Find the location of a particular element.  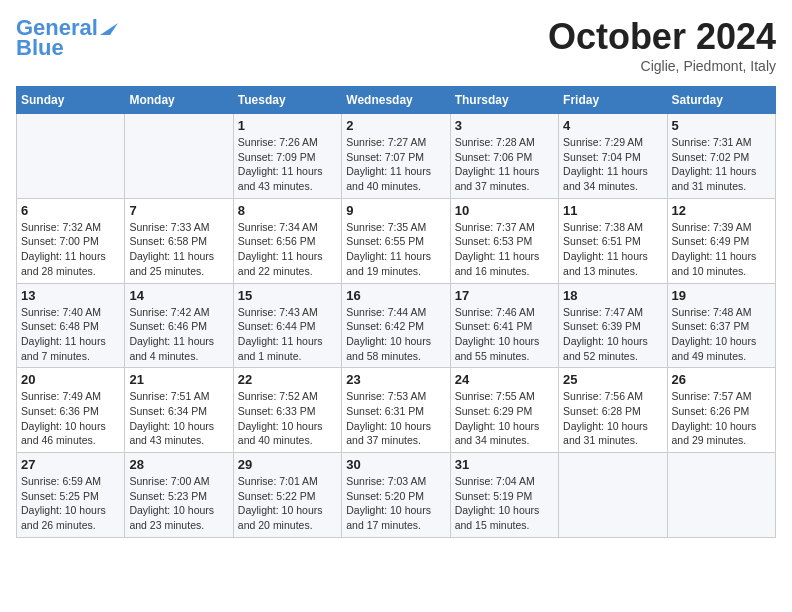

cell-info: Sunrise: 7:52 AMSunset: 6:33 PMDaylight:… is located at coordinates (288, 418).